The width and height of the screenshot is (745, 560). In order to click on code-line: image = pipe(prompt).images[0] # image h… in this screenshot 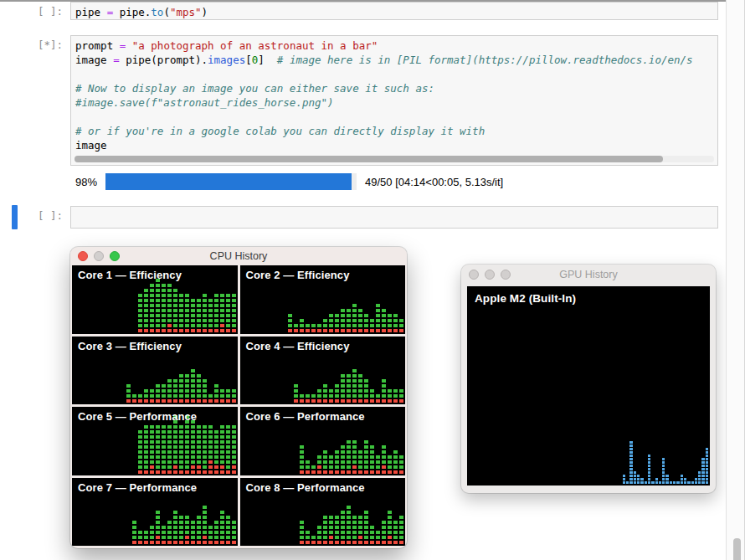, I will do `click(394, 60)`.